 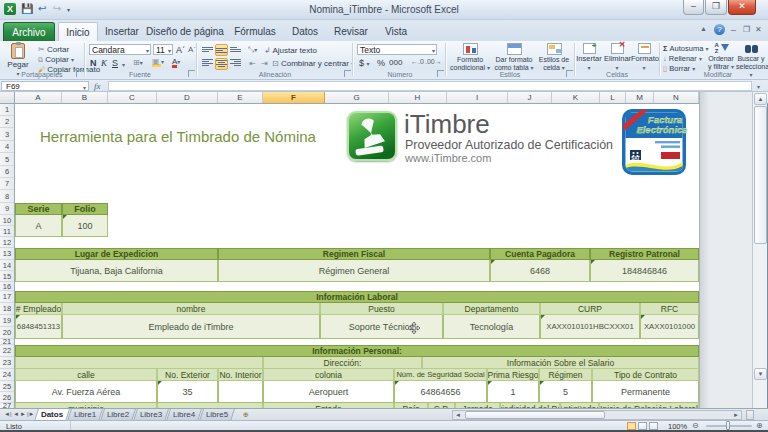 What do you see at coordinates (750, 415) in the screenshot?
I see `tab-split-handle` at bounding box center [750, 415].